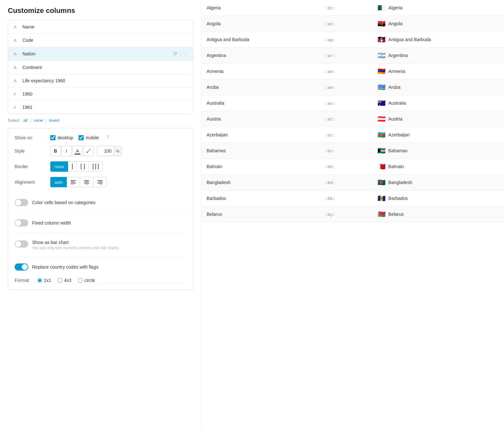 Image resolution: width=504 pixels, height=429 pixels. Describe the element at coordinates (60, 281) in the screenshot. I see `format-4x3-radio` at that location.